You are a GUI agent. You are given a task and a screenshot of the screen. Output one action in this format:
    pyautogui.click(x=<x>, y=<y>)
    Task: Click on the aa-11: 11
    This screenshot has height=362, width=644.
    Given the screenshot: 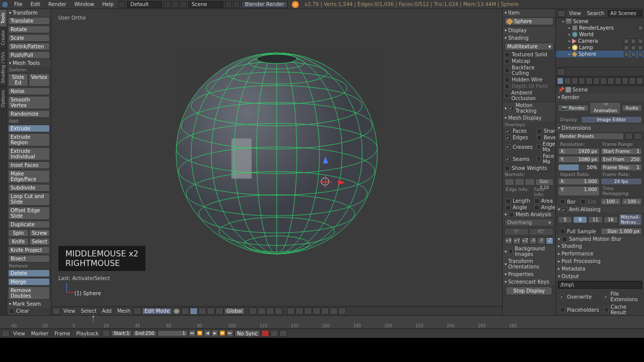 What is the action you would take?
    pyautogui.click(x=595, y=220)
    